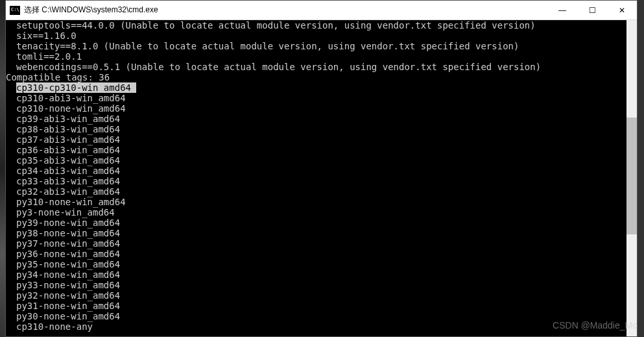 The height and width of the screenshot is (337, 644). What do you see at coordinates (322, 254) in the screenshot?
I see `terminal-line: py36-none-win_amd64` at bounding box center [322, 254].